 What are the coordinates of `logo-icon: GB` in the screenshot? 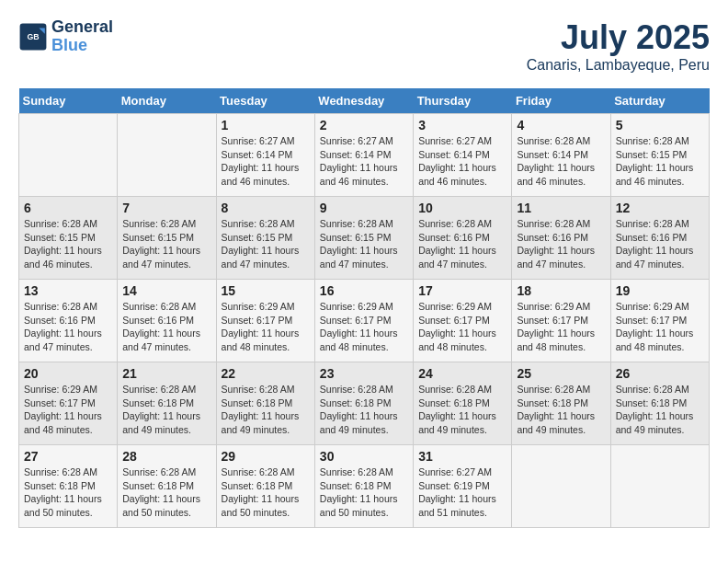 It's located at (33, 37).